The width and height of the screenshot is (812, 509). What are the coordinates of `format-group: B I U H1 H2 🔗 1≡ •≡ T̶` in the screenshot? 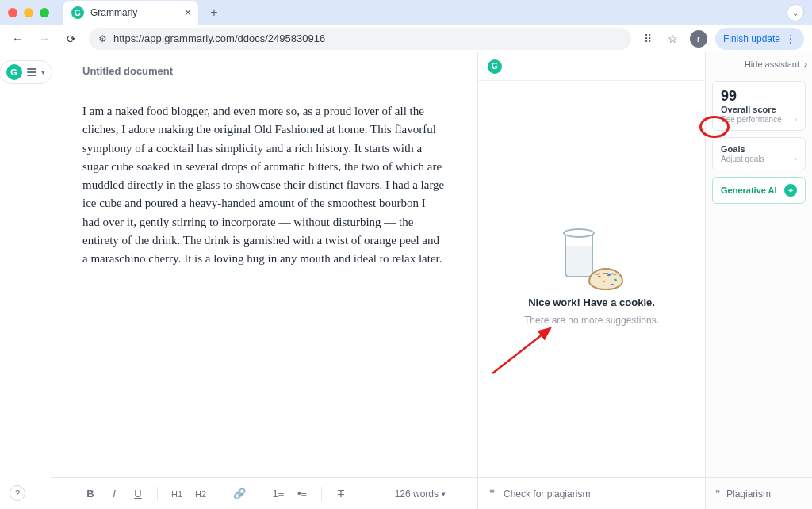 It's located at (216, 494).